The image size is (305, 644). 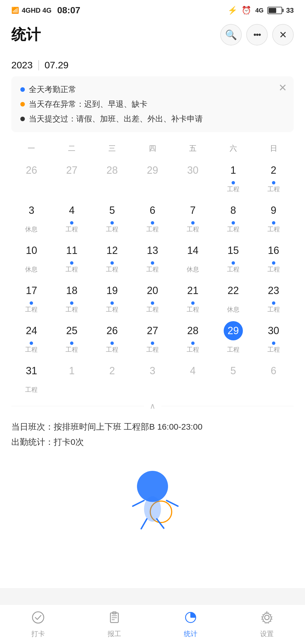 I want to click on search-icon: 🔍, so click(x=231, y=35).